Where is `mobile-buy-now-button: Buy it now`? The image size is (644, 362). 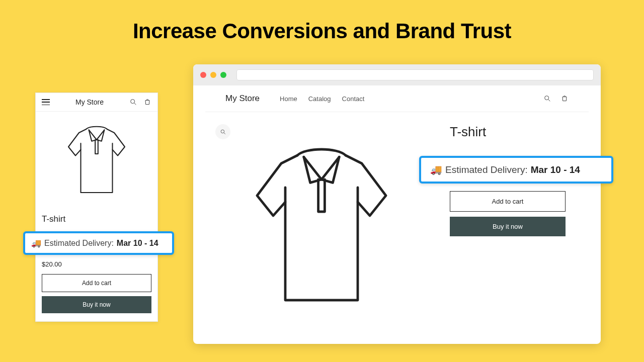
mobile-buy-now-button: Buy it now is located at coordinates (97, 305).